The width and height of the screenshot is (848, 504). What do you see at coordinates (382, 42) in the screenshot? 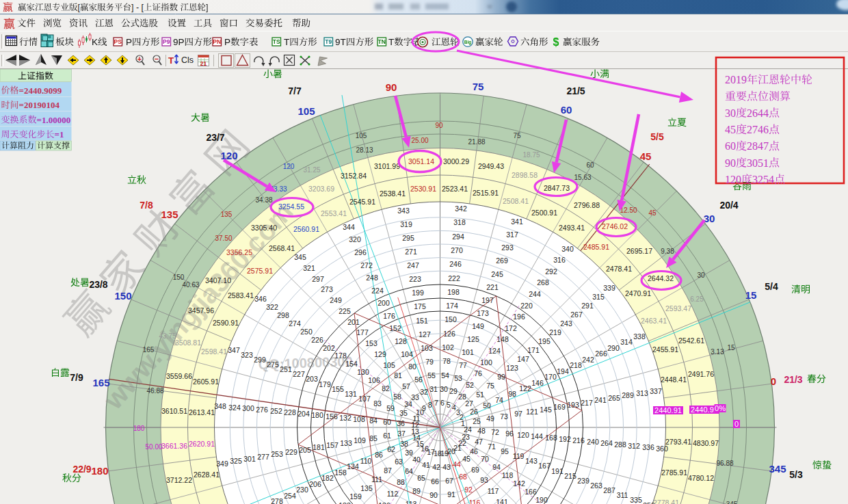
I see `svg-text: TN` at bounding box center [382, 42].